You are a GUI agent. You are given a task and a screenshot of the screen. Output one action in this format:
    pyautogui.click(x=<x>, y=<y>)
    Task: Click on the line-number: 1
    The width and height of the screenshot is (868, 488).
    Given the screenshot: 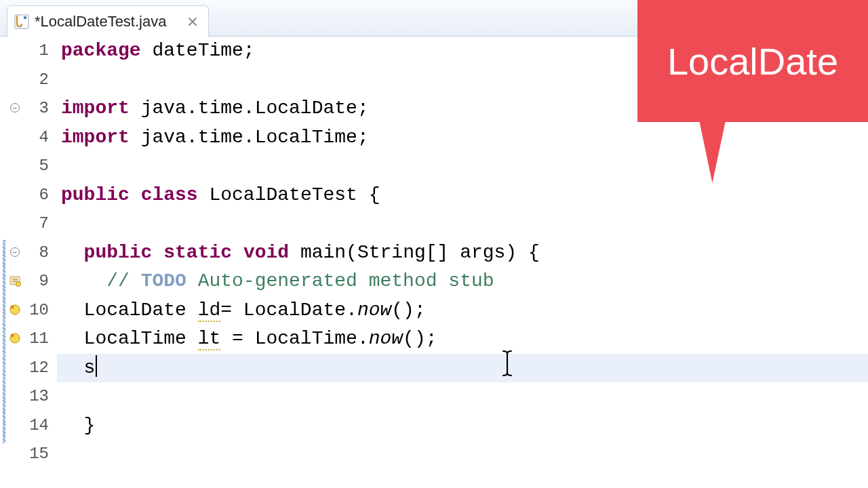 What is the action you would take?
    pyautogui.click(x=36, y=52)
    